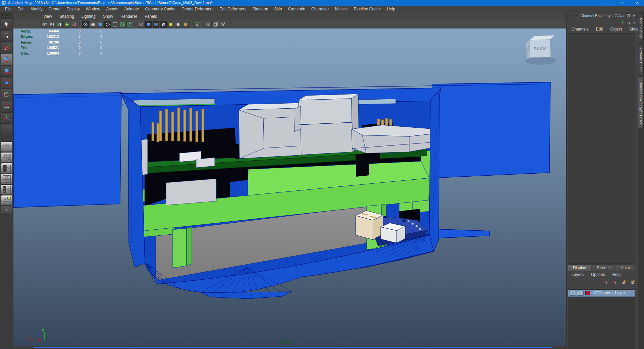 This screenshot has height=349, width=644. What do you see at coordinates (122, 24) in the screenshot?
I see `vertex-colors-icon` at bounding box center [122, 24].